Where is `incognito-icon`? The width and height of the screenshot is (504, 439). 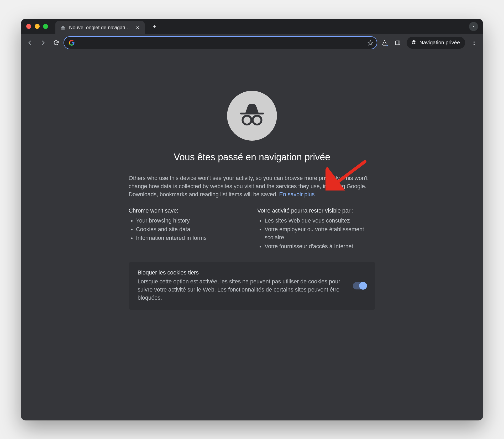 incognito-icon is located at coordinates (414, 43).